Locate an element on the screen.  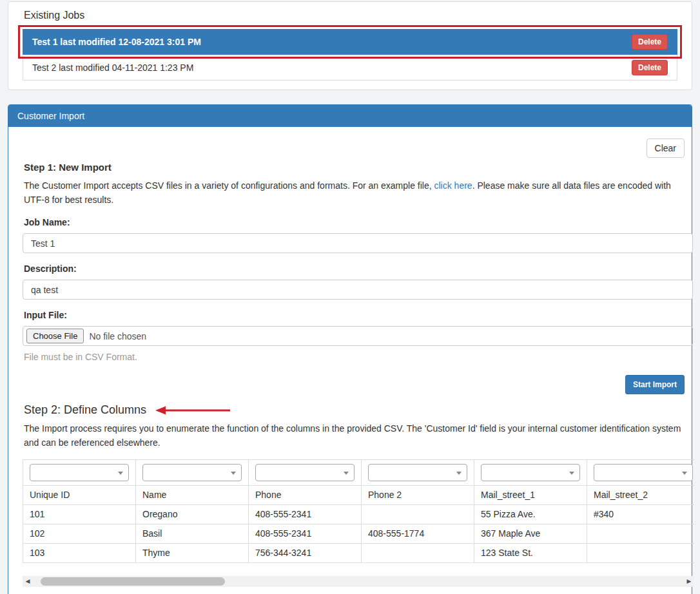
table-cell: 408-555-1774 is located at coordinates (418, 533).